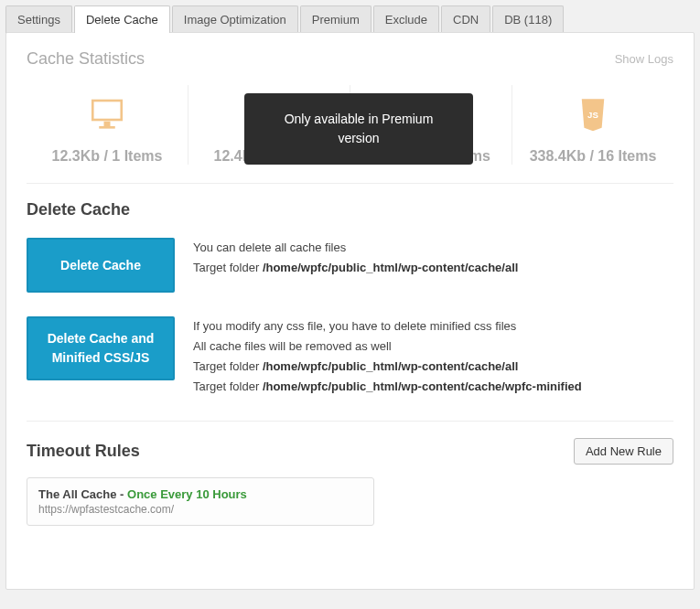 The height and width of the screenshot is (609, 700). Describe the element at coordinates (388, 357) in the screenshot. I see `delete-cache-minified-desc: If you modify any css file, you have to …` at that location.